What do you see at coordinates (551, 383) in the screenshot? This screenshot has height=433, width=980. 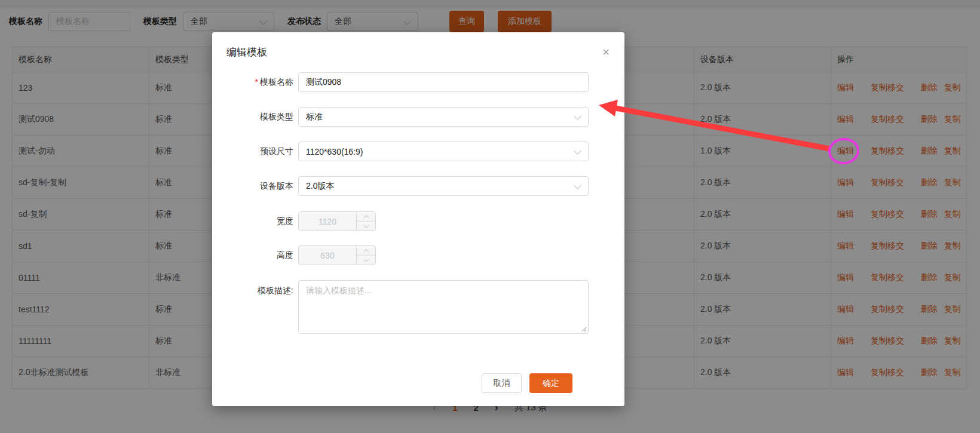 I see `ok-button: 确定` at bounding box center [551, 383].